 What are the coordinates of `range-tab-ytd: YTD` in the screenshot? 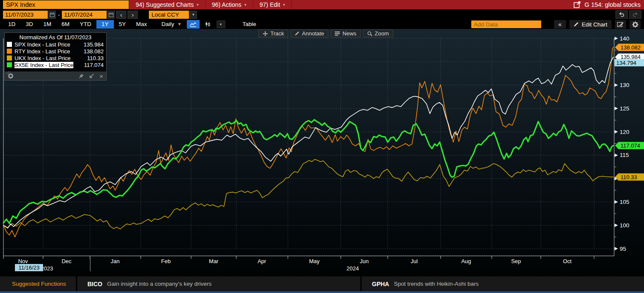 It's located at (85, 24).